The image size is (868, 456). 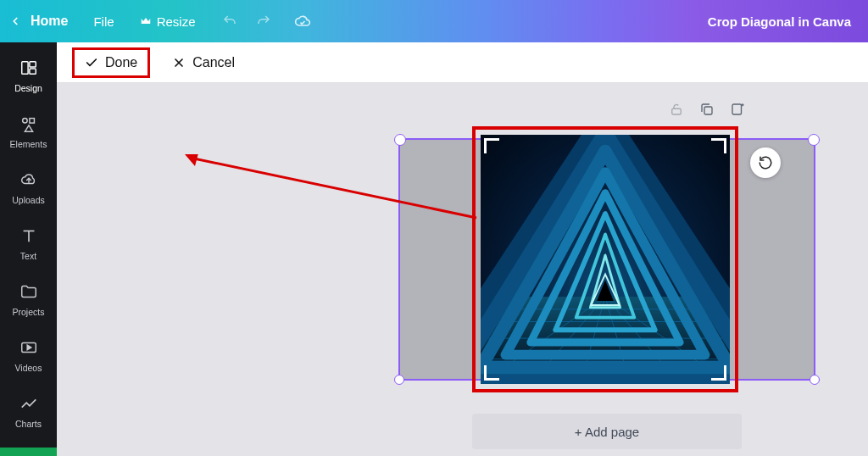 I want to click on add-page-button: + Add page, so click(x=607, y=431).